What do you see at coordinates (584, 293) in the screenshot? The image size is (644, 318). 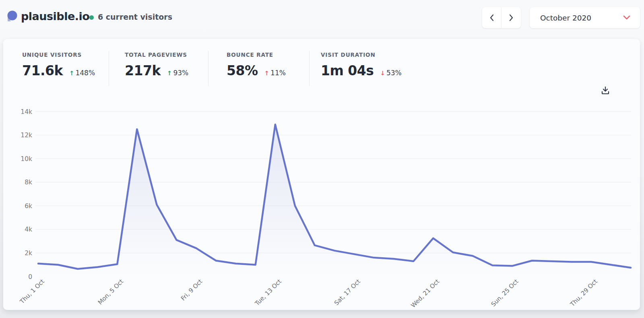 I see `x-axis-tick-label: Thu, 29 Oct` at bounding box center [584, 293].